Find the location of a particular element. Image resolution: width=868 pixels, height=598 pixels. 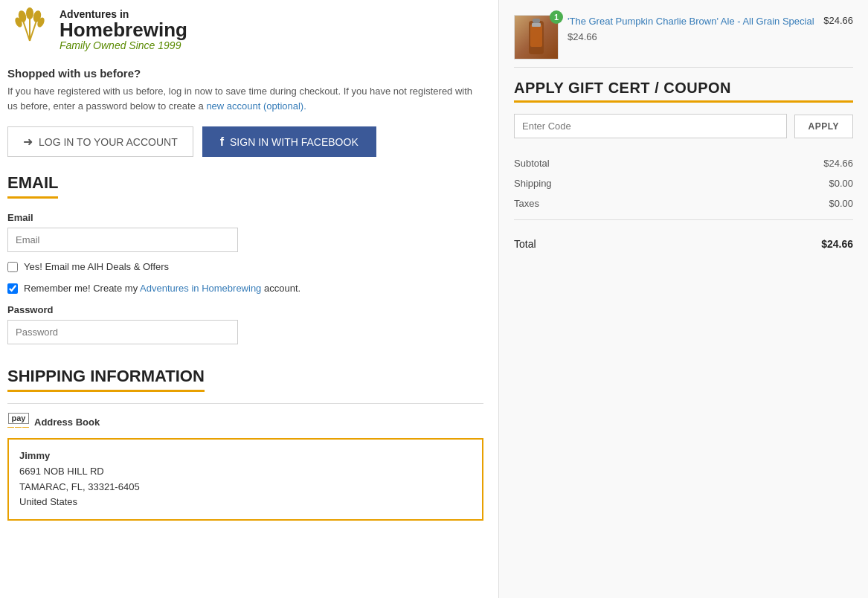

taxes-row: Taxes $0.00 is located at coordinates (684, 204).